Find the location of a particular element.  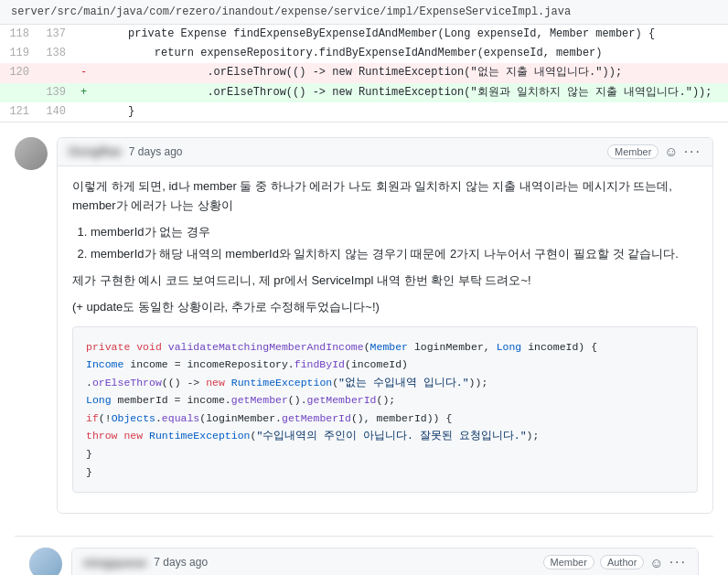

member-badge-2: Member is located at coordinates (569, 562).